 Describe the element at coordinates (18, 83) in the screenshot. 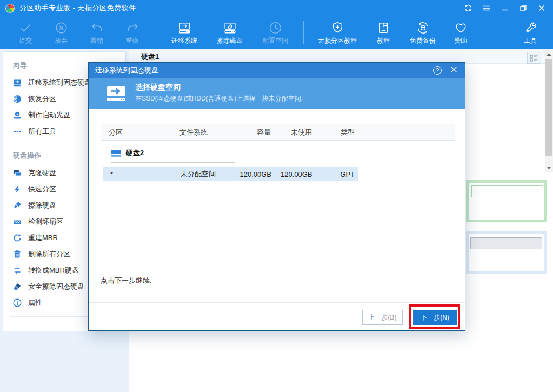

I see `migrate-os-icon` at that location.